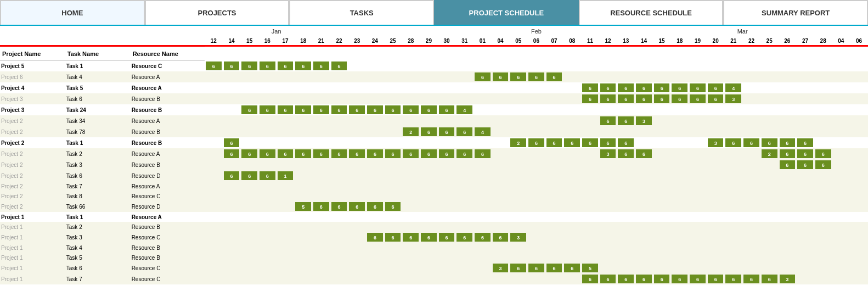 The image size is (868, 302). What do you see at coordinates (554, 176) in the screenshot?
I see `gantt-cell-r10-c19` at bounding box center [554, 176].